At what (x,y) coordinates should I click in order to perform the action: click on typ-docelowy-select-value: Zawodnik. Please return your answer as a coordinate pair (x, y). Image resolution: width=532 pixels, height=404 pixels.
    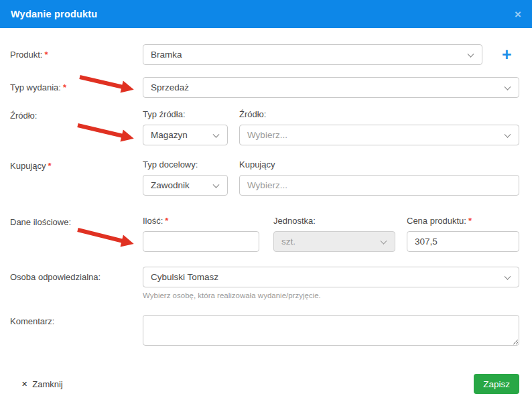
    Looking at the image, I should click on (170, 185).